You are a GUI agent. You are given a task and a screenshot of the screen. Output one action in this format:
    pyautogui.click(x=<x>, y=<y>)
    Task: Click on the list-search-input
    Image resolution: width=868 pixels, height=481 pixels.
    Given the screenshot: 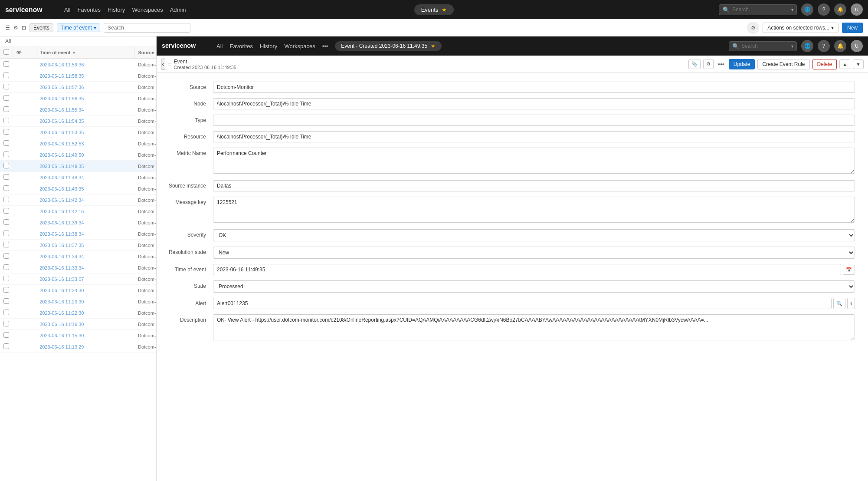 What is the action you would take?
    pyautogui.click(x=147, y=28)
    